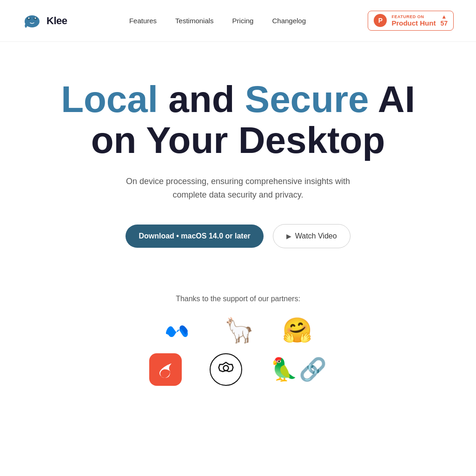 Image resolution: width=476 pixels, height=476 pixels. What do you see at coordinates (316, 236) in the screenshot?
I see `watch-video-label: Watch Video` at bounding box center [316, 236].